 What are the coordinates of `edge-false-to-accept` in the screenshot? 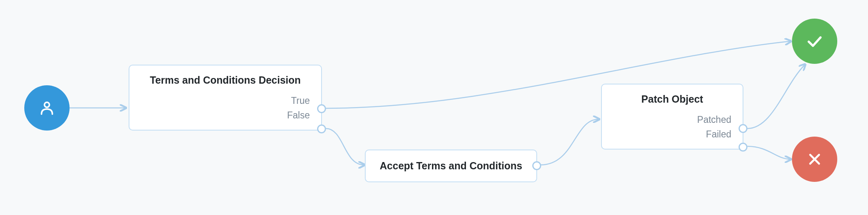 It's located at (345, 147).